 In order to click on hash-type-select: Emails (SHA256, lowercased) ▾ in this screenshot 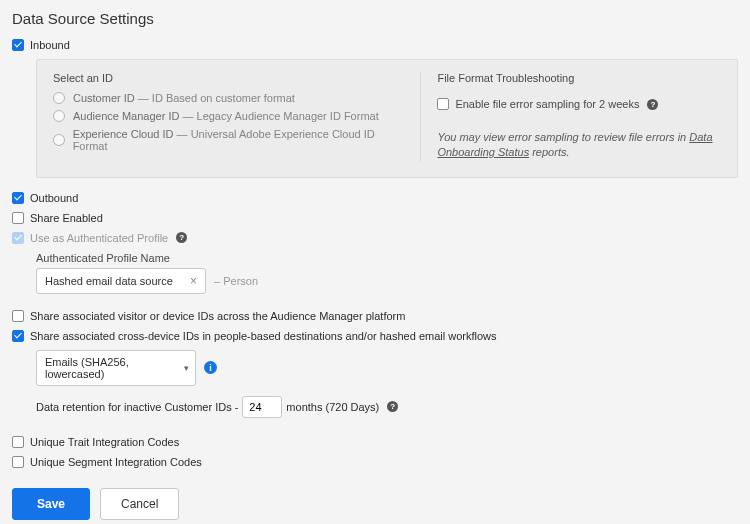, I will do `click(116, 368)`.